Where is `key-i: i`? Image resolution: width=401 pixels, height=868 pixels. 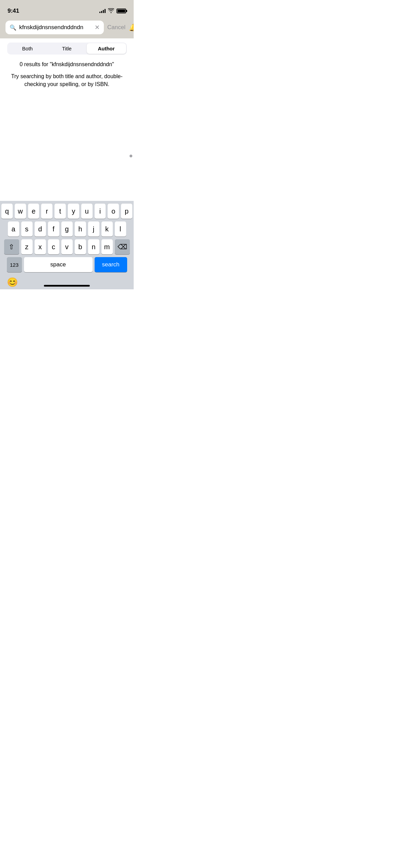
key-i: i is located at coordinates (100, 211).